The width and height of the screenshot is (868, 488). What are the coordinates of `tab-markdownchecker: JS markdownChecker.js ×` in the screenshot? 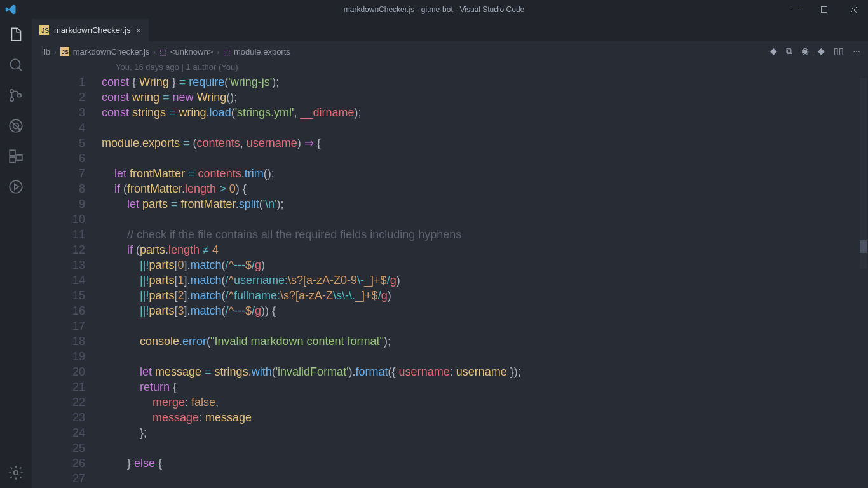 It's located at (90, 30).